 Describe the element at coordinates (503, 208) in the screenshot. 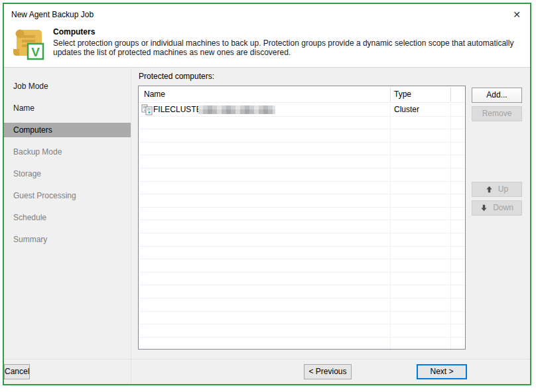

I see `down-label: Down` at that location.